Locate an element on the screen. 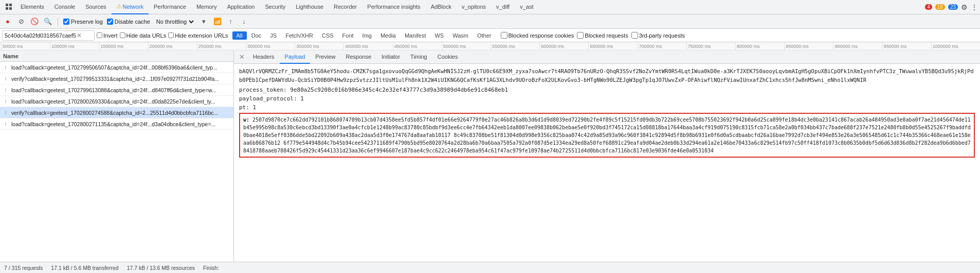 This screenshot has width=980, height=273. disable-cache-text: Disable cache is located at coordinates (133, 22).